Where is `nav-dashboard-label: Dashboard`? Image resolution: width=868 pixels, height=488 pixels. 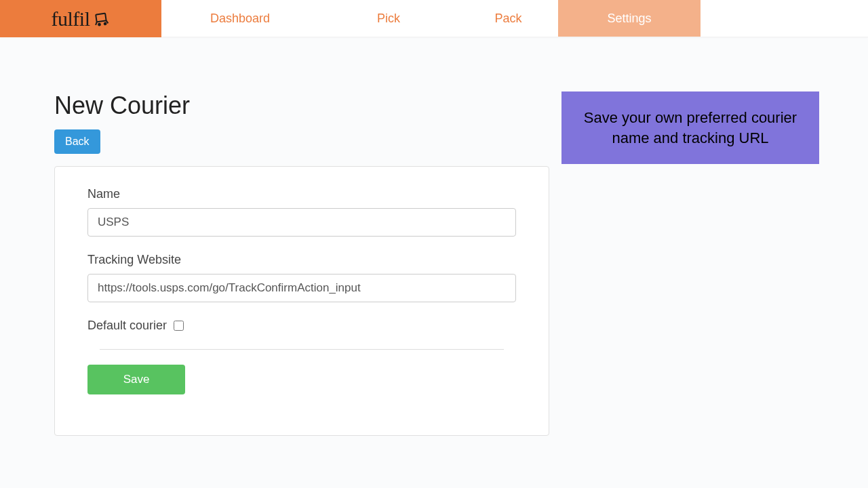 nav-dashboard-label: Dashboard is located at coordinates (240, 19).